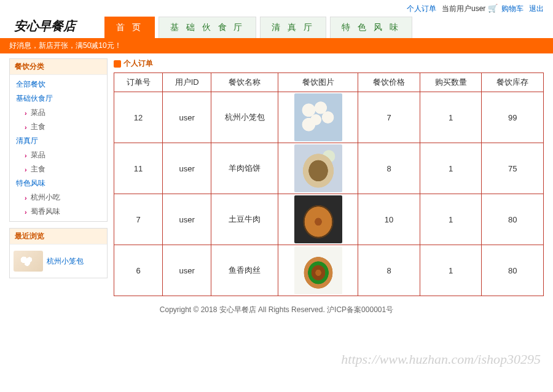 This screenshot has height=392, width=553. What do you see at coordinates (329, 220) in the screenshot?
I see `table-row: 7user土豆牛肉10180` at bounding box center [329, 220].